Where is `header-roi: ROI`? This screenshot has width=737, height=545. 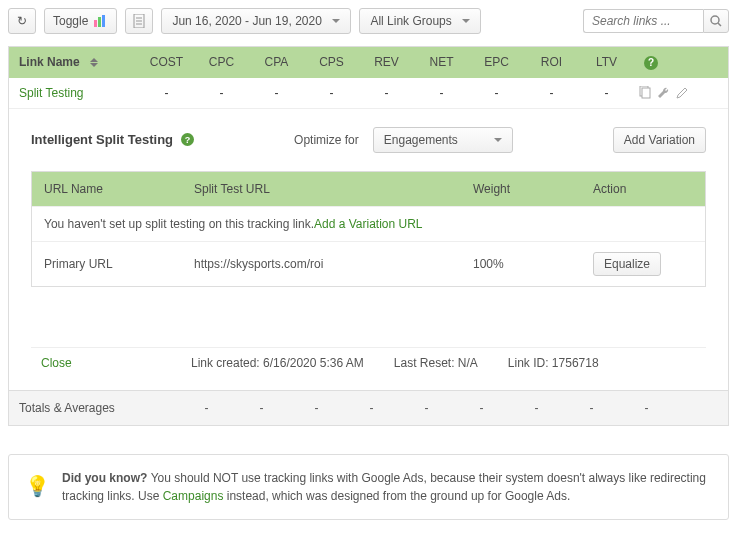
header-roi: ROI is located at coordinates (552, 62).